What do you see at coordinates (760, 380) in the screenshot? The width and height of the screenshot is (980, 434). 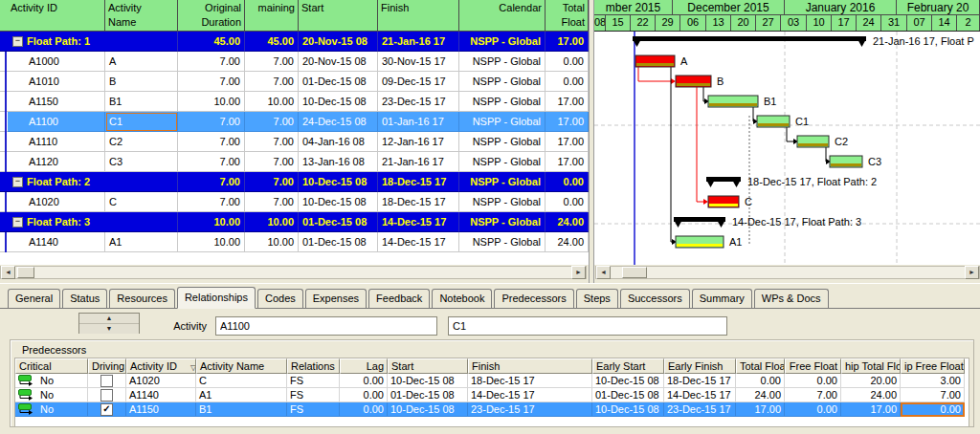 I see `pred-tf-cell: 0.00` at bounding box center [760, 380].